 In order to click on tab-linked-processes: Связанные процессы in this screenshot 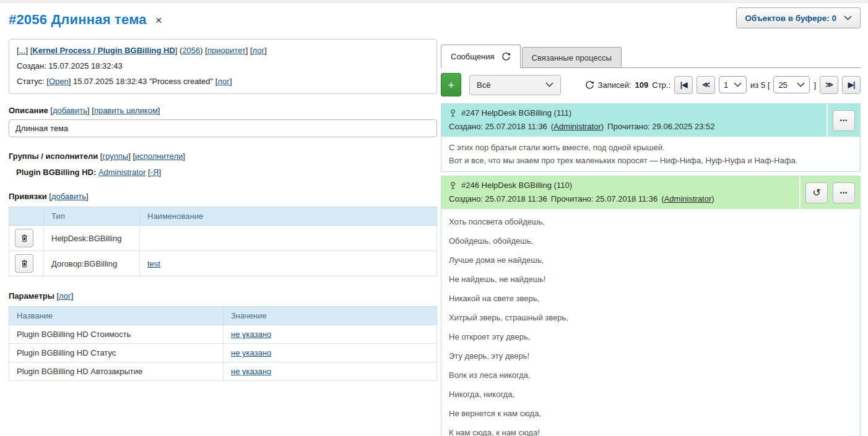, I will do `click(572, 57)`.